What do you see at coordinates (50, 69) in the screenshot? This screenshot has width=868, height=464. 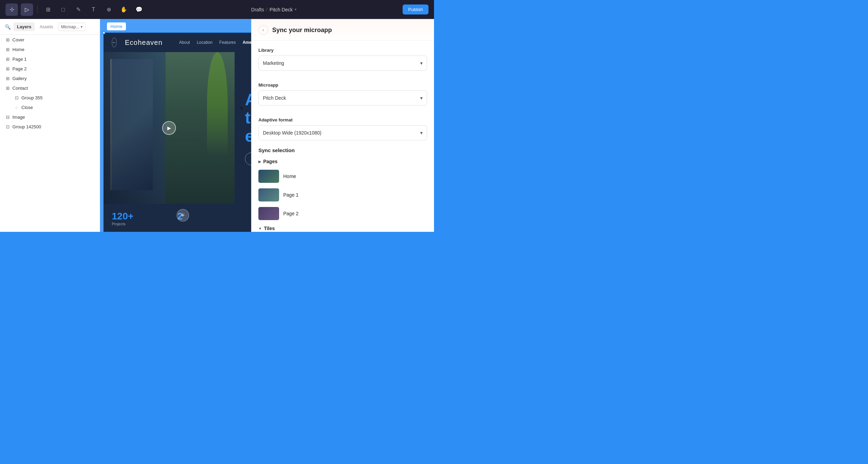 I see `layer-page2: ⊞ Page 2` at bounding box center [50, 69].